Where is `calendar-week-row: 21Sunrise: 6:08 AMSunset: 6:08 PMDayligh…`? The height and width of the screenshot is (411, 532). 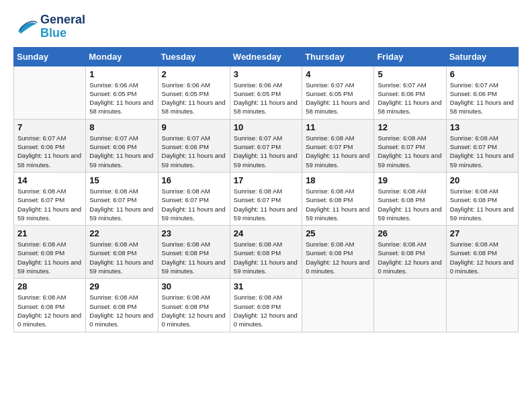
calendar-week-row: 21Sunrise: 6:08 AMSunset: 6:08 PMDayligh… is located at coordinates (266, 253).